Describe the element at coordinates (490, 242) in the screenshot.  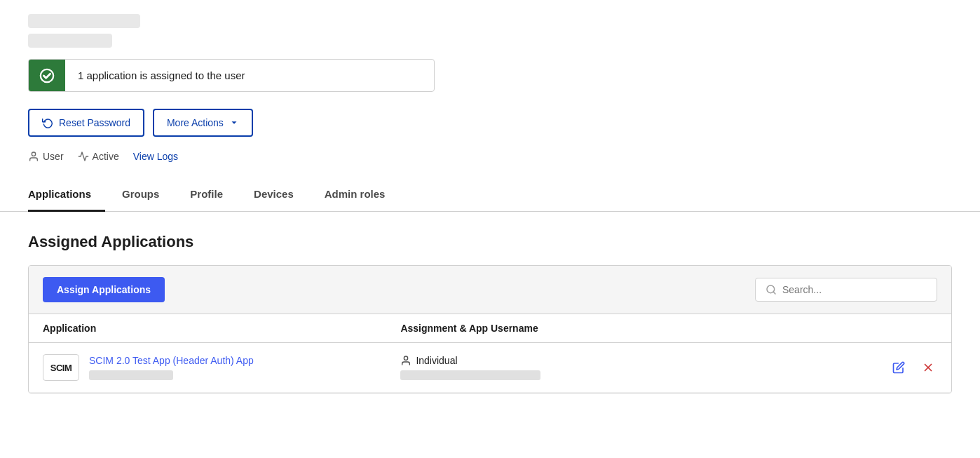
I see `section-title: Assigned Applications` at that location.